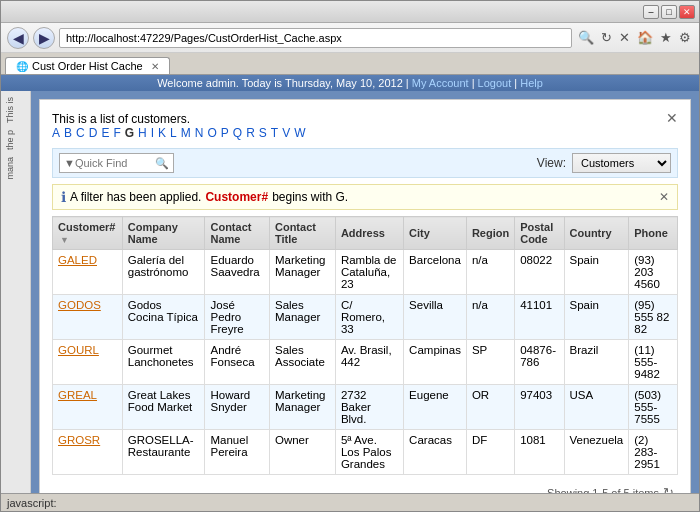  What do you see at coordinates (302, 234) in the screenshot?
I see `col-contact-title: Contact Title` at bounding box center [302, 234].